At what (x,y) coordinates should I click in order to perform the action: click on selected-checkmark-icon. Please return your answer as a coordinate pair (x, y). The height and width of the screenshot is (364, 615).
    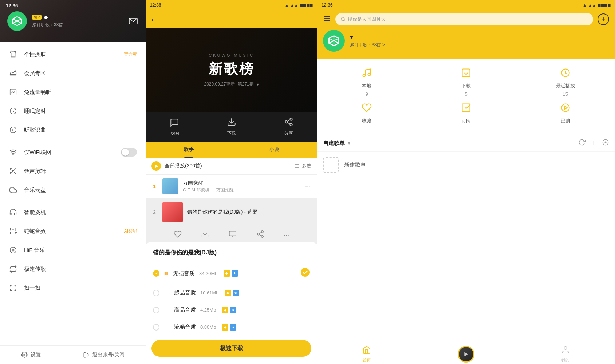
    Looking at the image, I should click on (305, 273).